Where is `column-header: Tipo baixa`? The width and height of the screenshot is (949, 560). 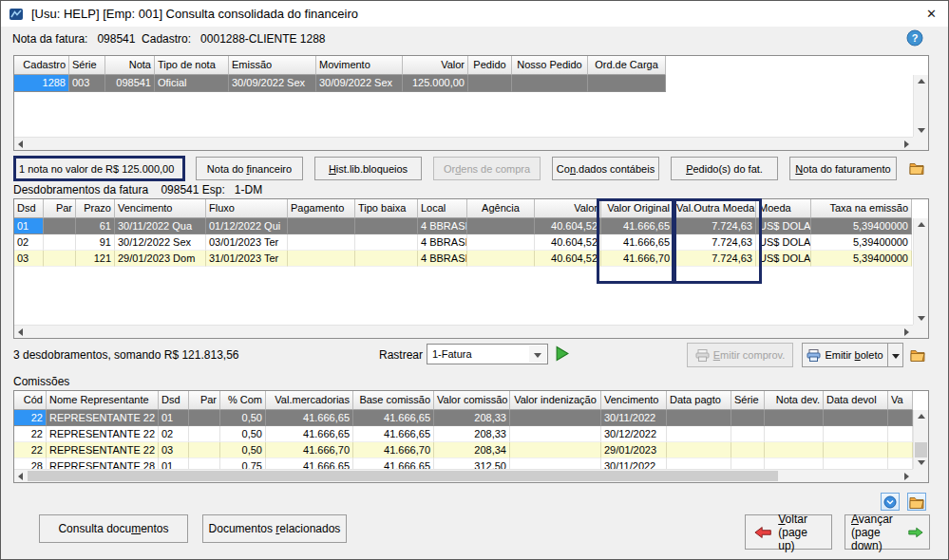 column-header: Tipo baixa is located at coordinates (387, 209).